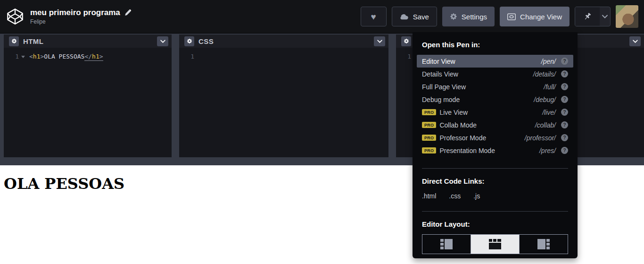  Describe the element at coordinates (284, 102) in the screenshot. I see `css-code-editor: 1` at that location.